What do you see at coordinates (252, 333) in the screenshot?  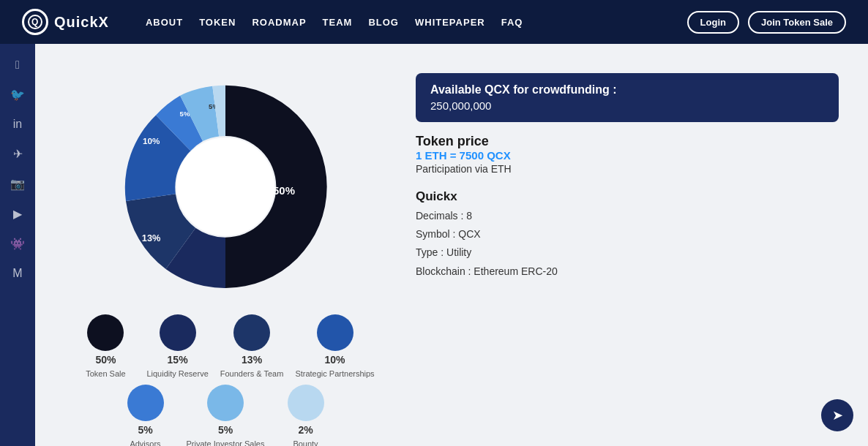 I see `legend-circle-founders` at bounding box center [252, 333].